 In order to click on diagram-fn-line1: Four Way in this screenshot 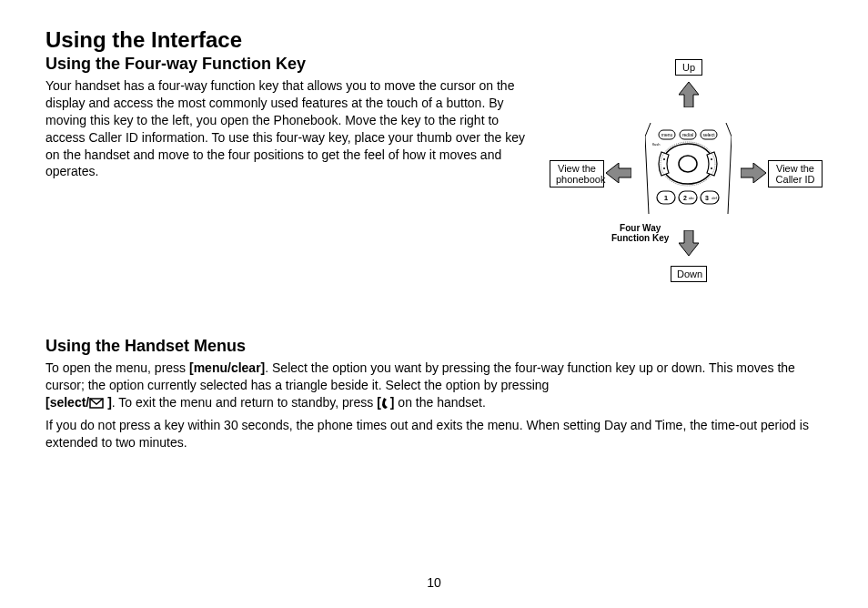, I will do `click(641, 228)`.